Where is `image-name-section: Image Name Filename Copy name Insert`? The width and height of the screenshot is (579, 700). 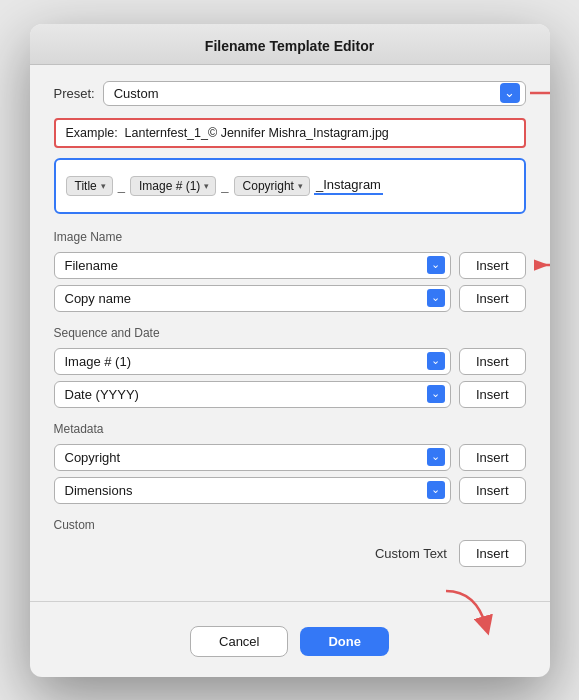 image-name-section: Image Name Filename Copy name Insert is located at coordinates (290, 271).